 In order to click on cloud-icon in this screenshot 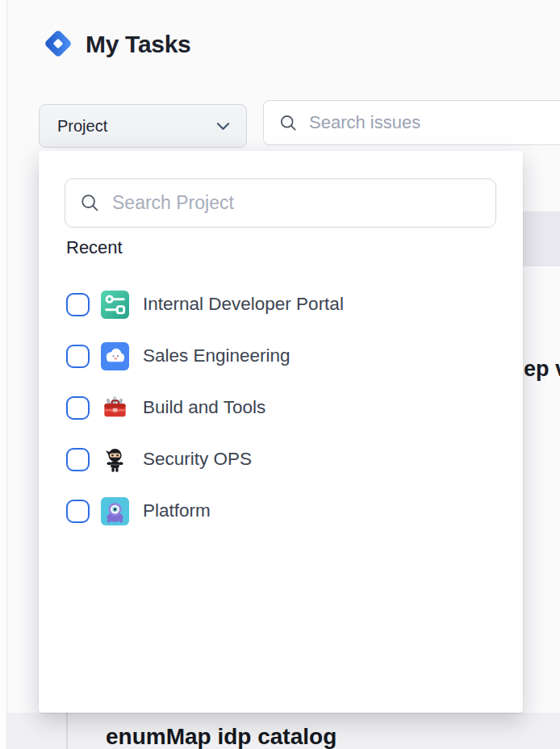, I will do `click(115, 357)`.